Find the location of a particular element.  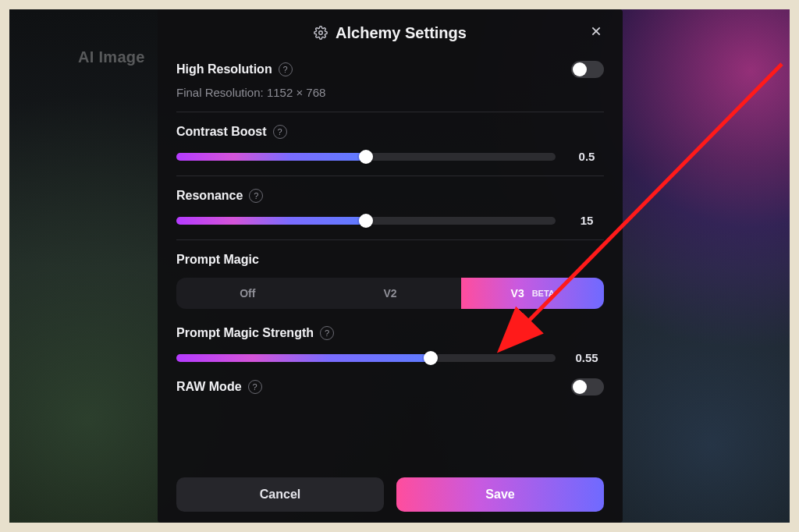

prompt-magic-option-v3: V3 BETA is located at coordinates (532, 293).